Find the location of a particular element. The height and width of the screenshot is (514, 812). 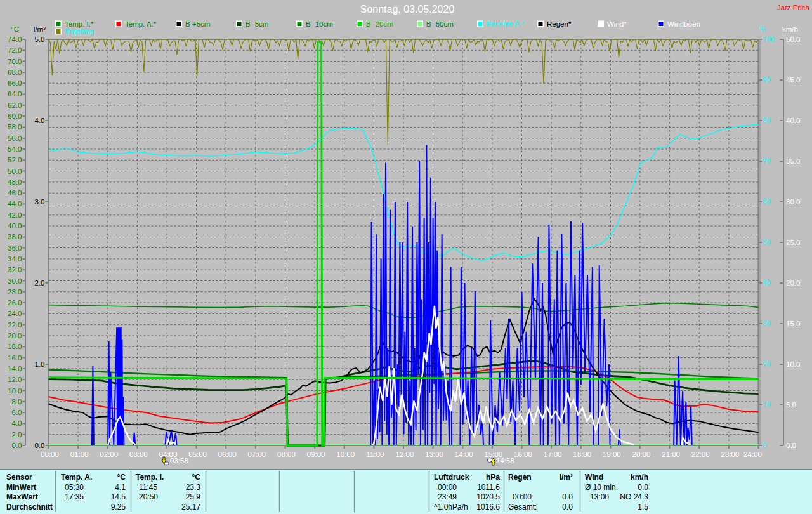

svg-text: 20 is located at coordinates (766, 364).